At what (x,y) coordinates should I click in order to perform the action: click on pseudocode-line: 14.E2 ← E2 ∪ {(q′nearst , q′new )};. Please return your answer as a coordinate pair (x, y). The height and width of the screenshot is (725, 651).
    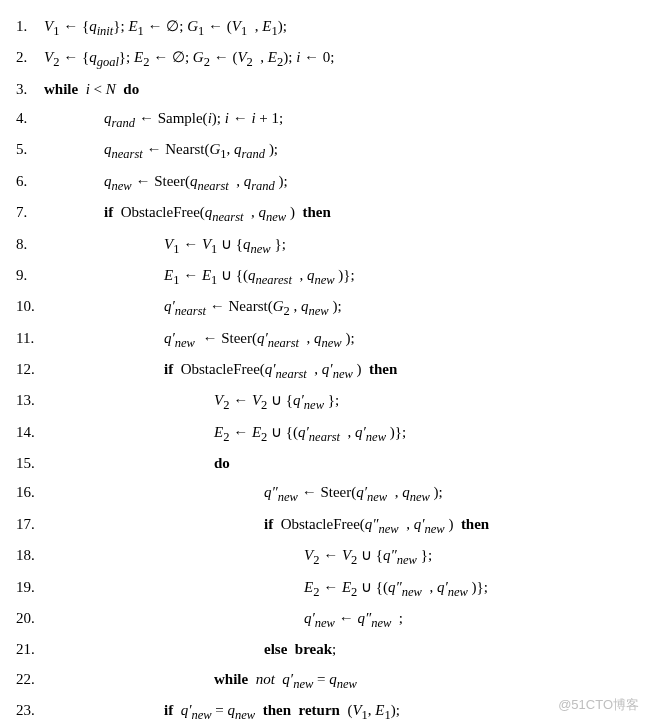
    Looking at the image, I should click on (326, 434).